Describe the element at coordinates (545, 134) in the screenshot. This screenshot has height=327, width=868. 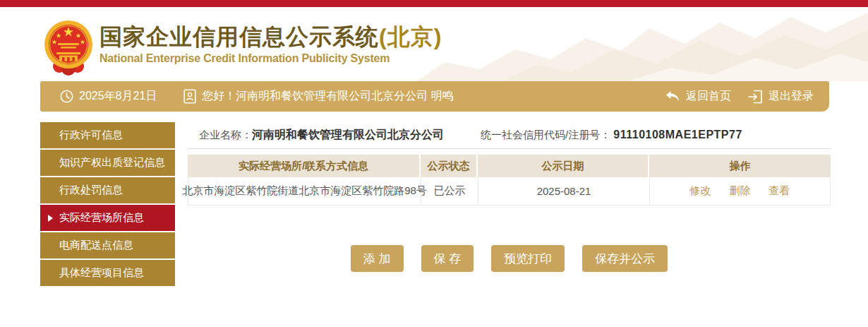
I see `credit-code-label: 统一社会信用代码/注册号：` at that location.